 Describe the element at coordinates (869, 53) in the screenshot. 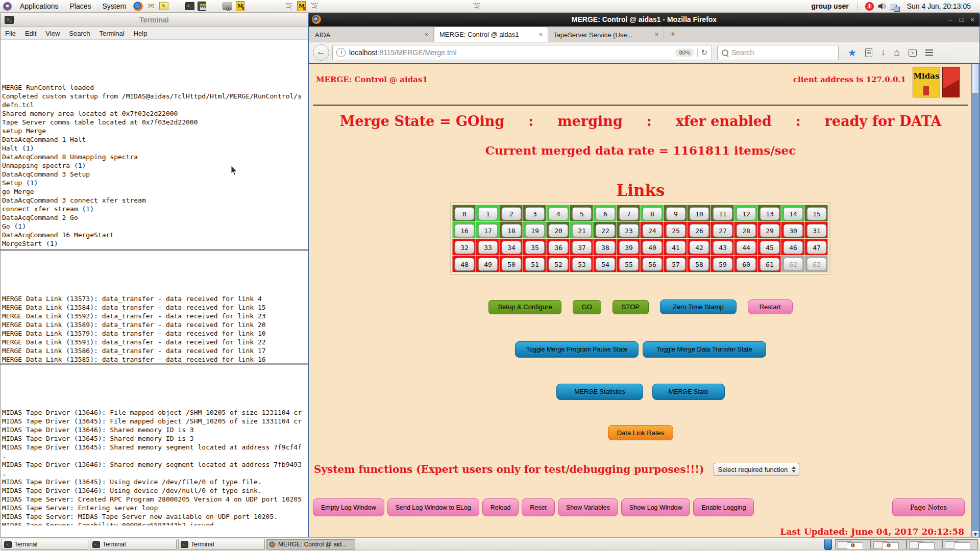

I see `bookmarks-list-icon` at that location.